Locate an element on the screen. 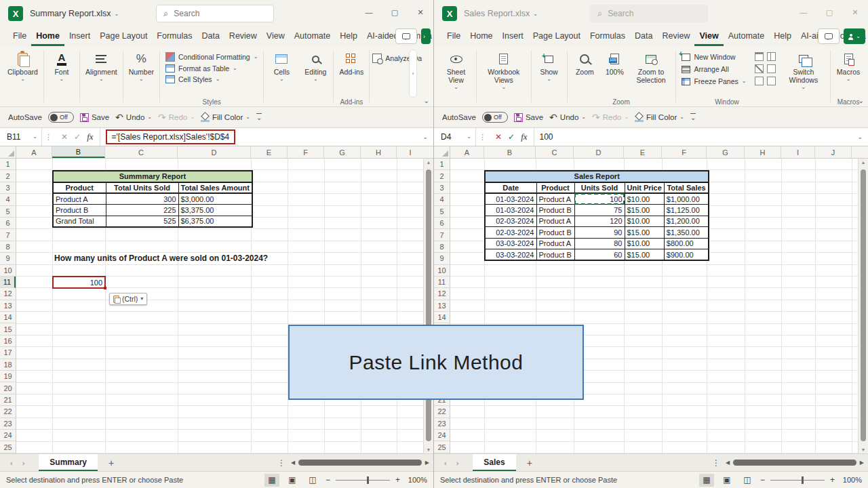 The height and width of the screenshot is (488, 868). zoom-to-selection-button: Zoom to Selection is located at coordinates (651, 68).